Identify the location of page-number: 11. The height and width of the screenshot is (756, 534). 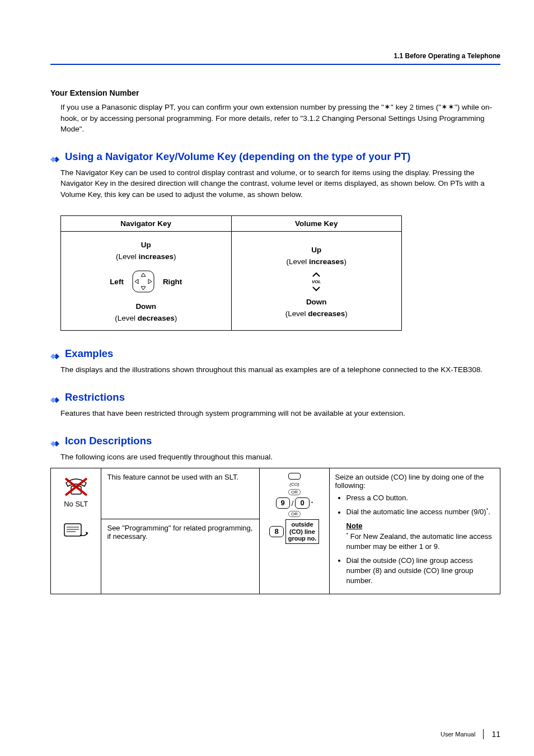
(496, 734).